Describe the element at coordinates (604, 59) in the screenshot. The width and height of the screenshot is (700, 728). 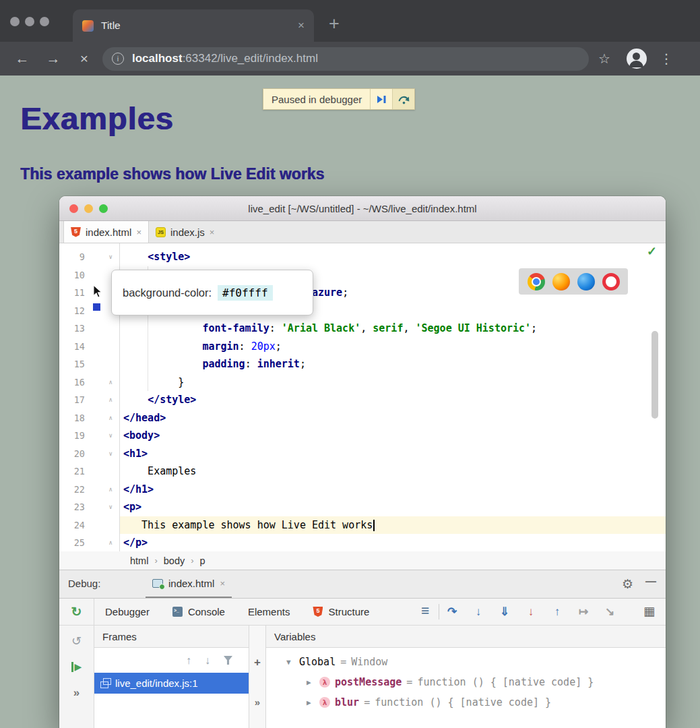
I see `bookmark-star-icon: ☆` at that location.